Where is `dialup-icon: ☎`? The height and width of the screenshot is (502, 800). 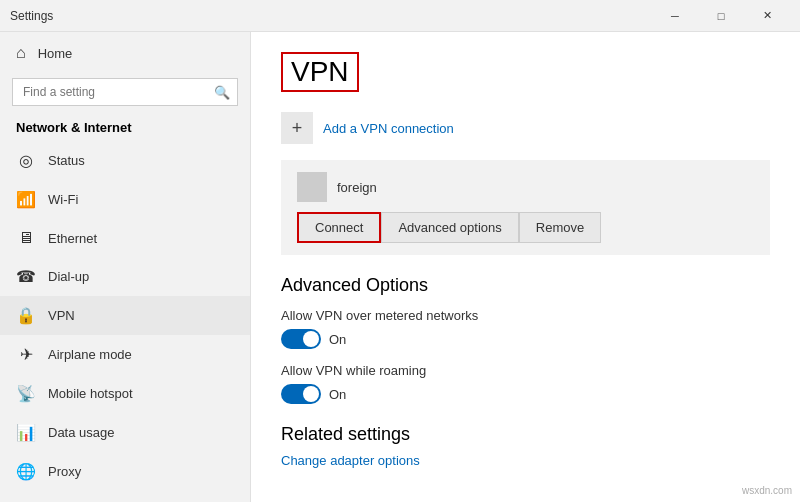
dialup-icon: ☎ is located at coordinates (26, 276).